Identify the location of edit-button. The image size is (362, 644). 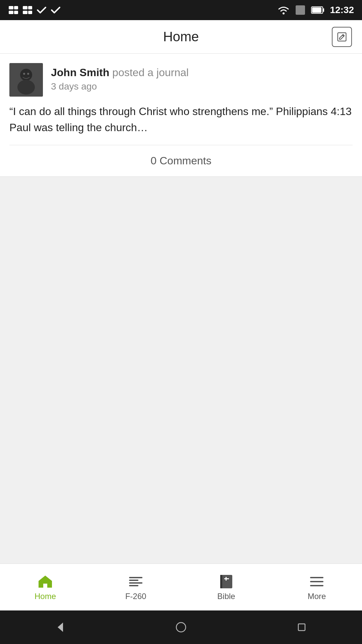
(342, 37).